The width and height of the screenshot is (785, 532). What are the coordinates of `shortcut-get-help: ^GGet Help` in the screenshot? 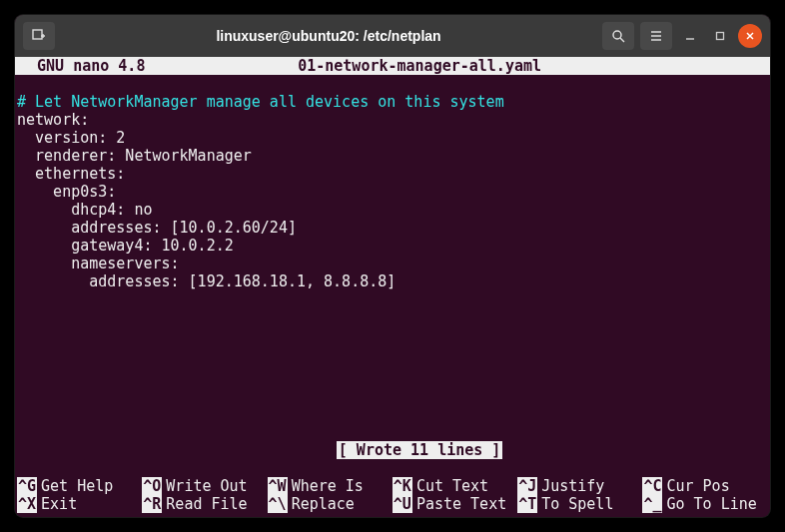 It's located at (80, 486).